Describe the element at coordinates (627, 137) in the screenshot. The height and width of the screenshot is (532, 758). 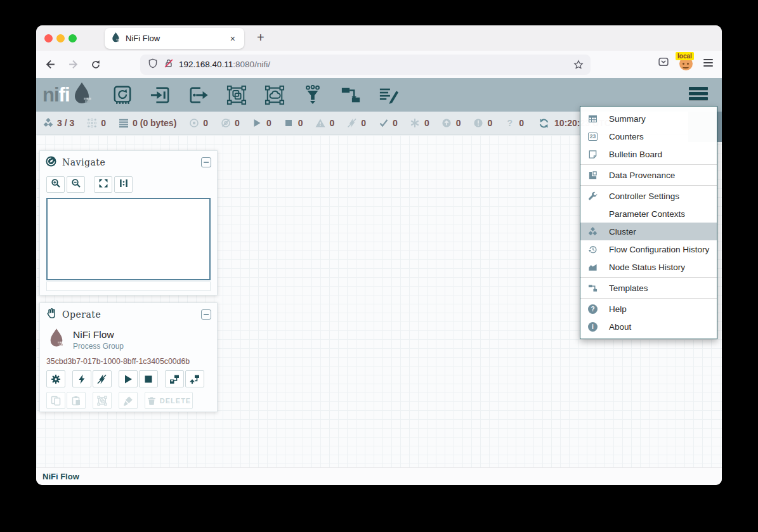
I see `menu-item-label: Counters` at that location.